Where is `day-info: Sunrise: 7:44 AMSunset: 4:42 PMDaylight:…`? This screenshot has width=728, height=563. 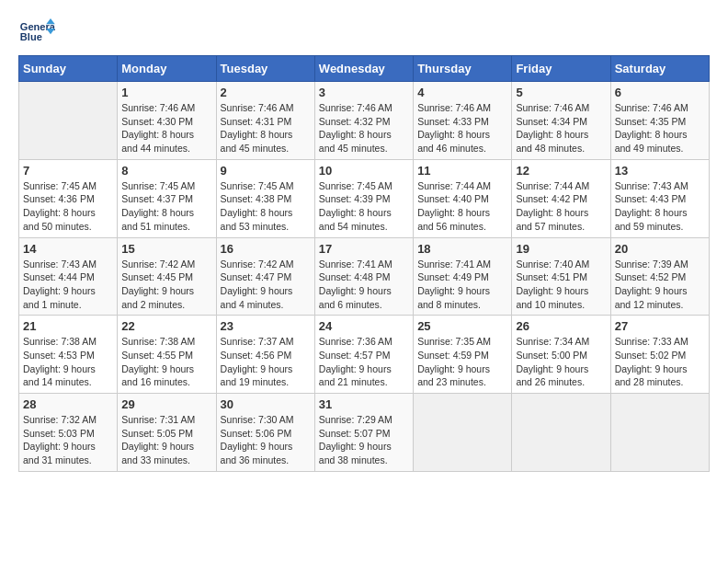 day-info: Sunrise: 7:44 AMSunset: 4:42 PMDaylight:… is located at coordinates (561, 206).